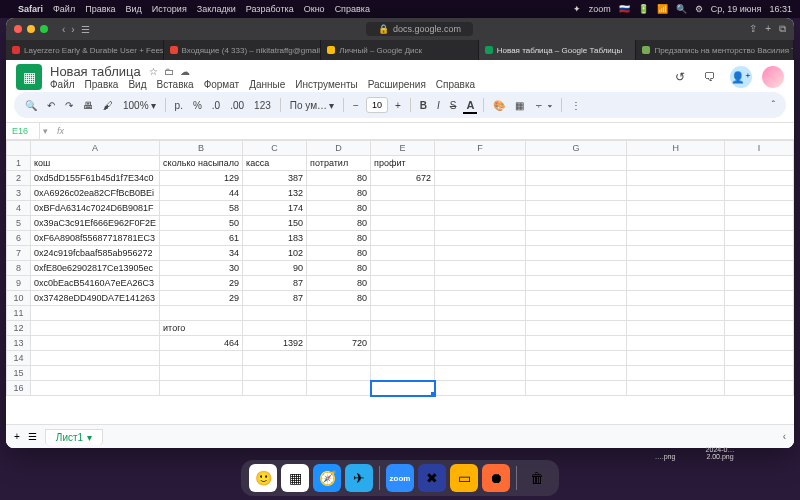 Image resolution: width=800 pixels, height=500 pixels. I want to click on cell-F1, so click(480, 164).